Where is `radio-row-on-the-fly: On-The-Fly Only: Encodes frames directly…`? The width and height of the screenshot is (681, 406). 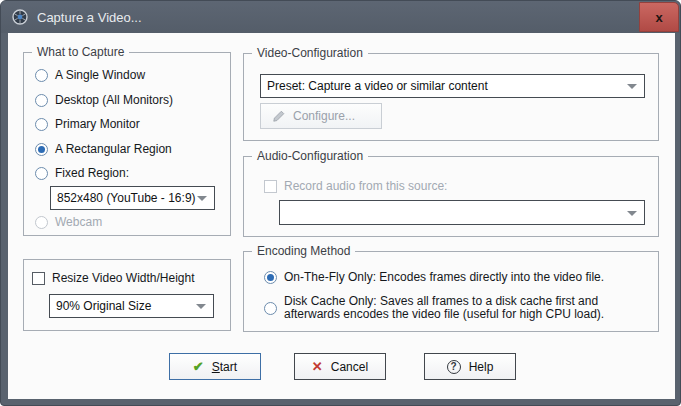 radio-row-on-the-fly: On-The-Fly Only: Encodes frames directly… is located at coordinates (434, 277).